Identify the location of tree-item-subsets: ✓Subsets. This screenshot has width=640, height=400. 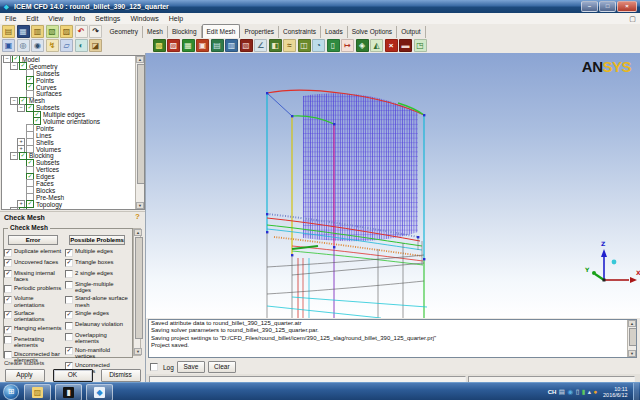
(69, 162).